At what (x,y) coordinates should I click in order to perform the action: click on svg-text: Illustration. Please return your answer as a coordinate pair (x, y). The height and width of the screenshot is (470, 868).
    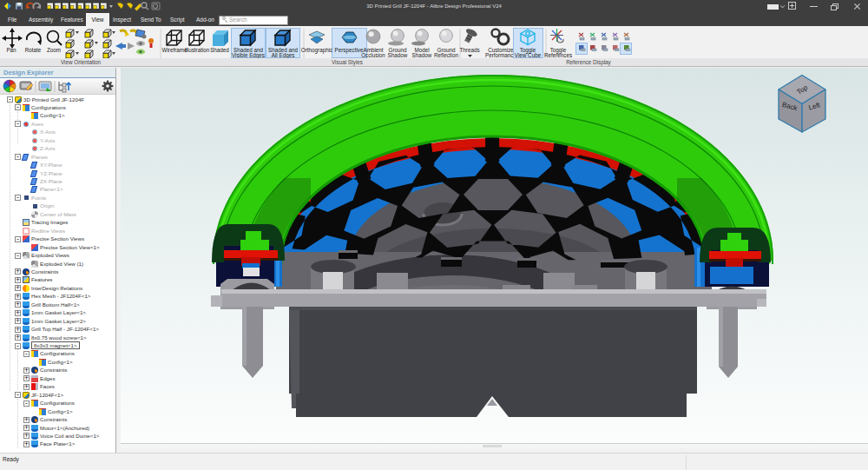
    Looking at the image, I should click on (198, 50).